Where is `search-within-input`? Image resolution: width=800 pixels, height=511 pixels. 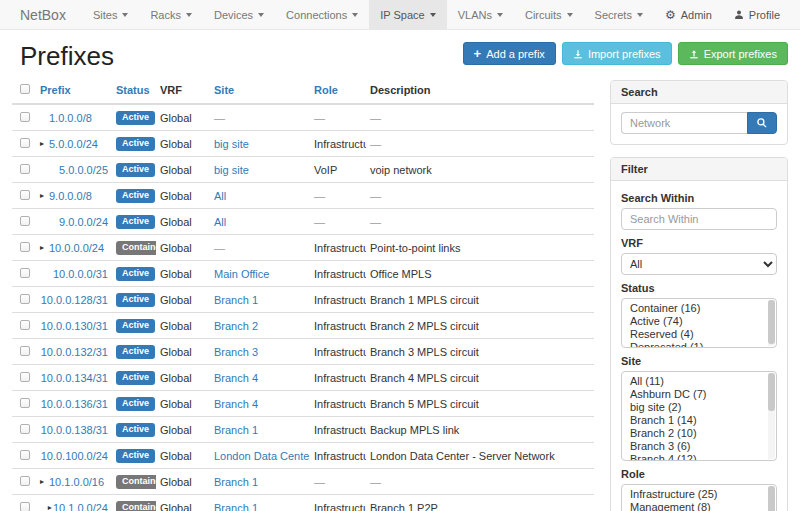
search-within-input is located at coordinates (699, 219).